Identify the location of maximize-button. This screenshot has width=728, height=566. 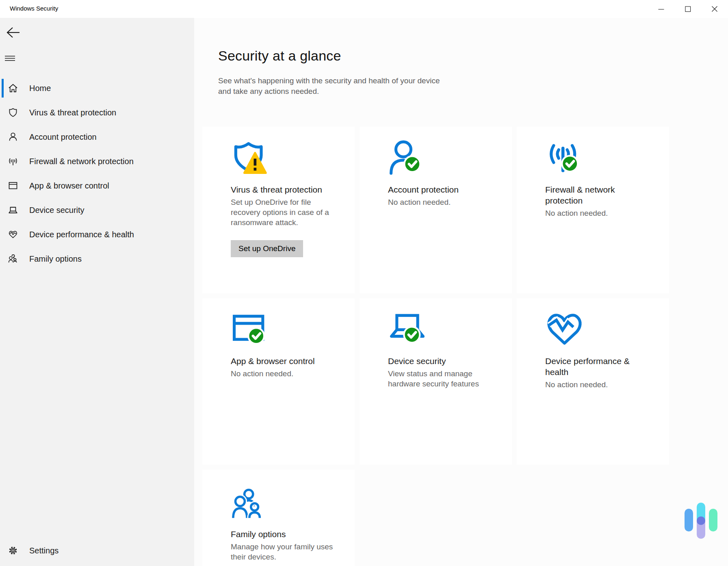
(688, 9).